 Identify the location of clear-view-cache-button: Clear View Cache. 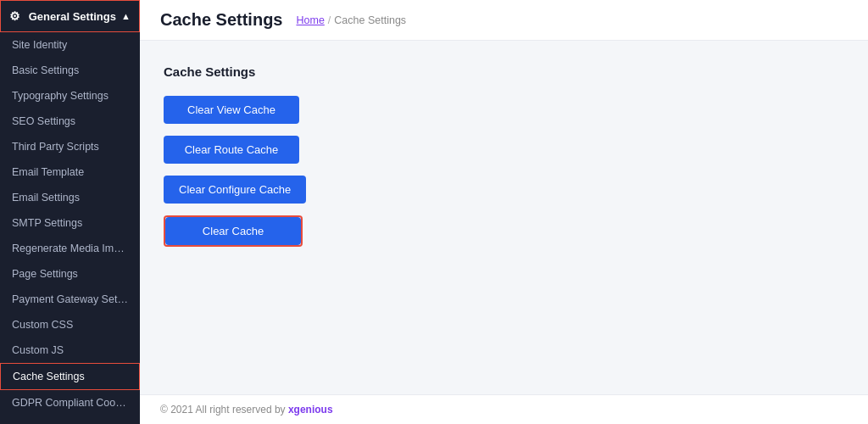
(231, 110).